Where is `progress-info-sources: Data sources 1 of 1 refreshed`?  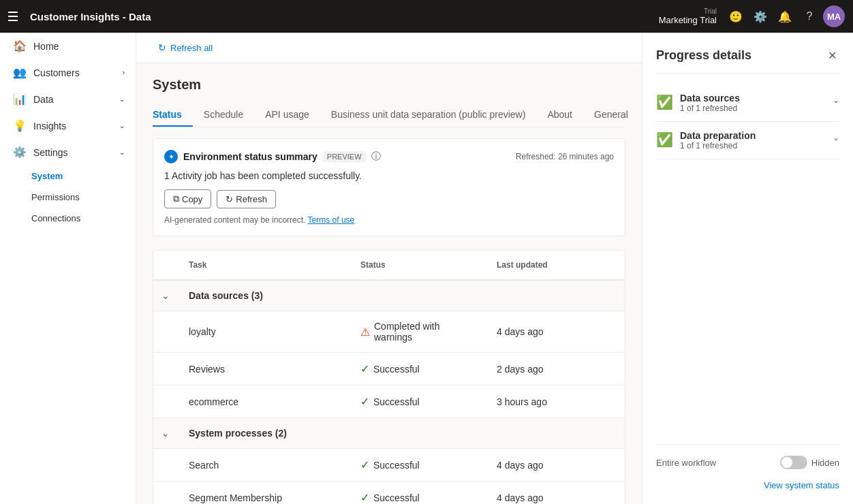 progress-info-sources: Data sources 1 of 1 refreshed is located at coordinates (753, 103).